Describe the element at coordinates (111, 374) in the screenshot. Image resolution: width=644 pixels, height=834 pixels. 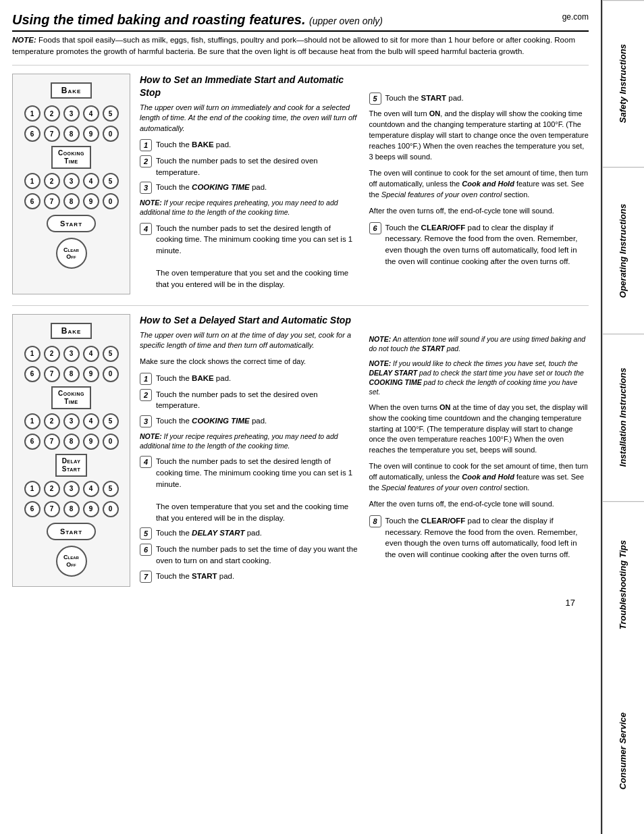
I see `p2-btn-0: 0` at that location.